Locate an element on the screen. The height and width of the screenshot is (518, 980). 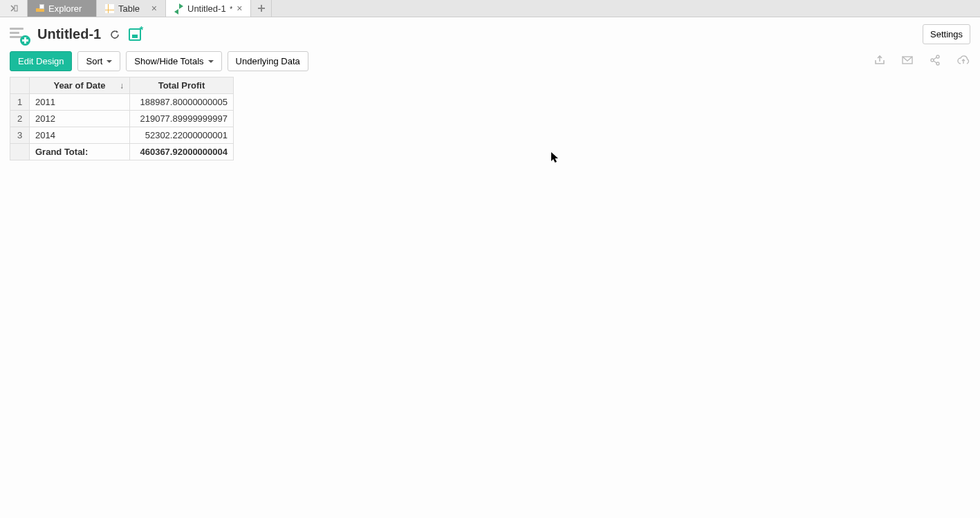
grand-total-value: 460367.92000000004 is located at coordinates (182, 152).